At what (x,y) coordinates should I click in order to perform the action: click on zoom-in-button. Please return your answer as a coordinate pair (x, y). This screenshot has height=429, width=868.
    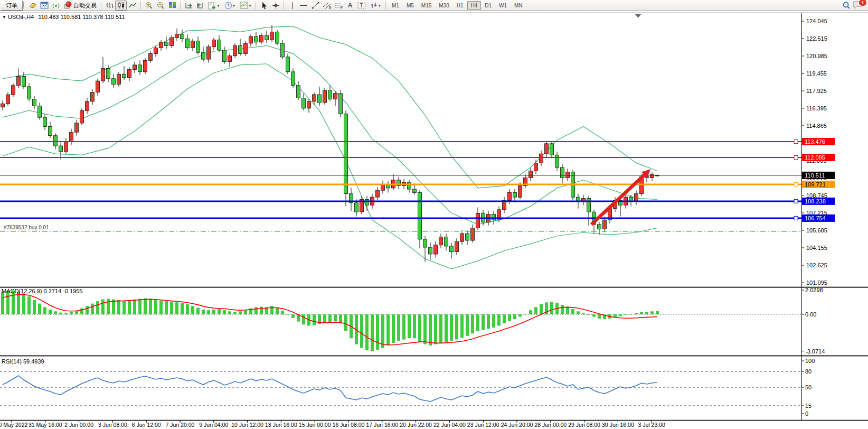
    Looking at the image, I should click on (149, 5).